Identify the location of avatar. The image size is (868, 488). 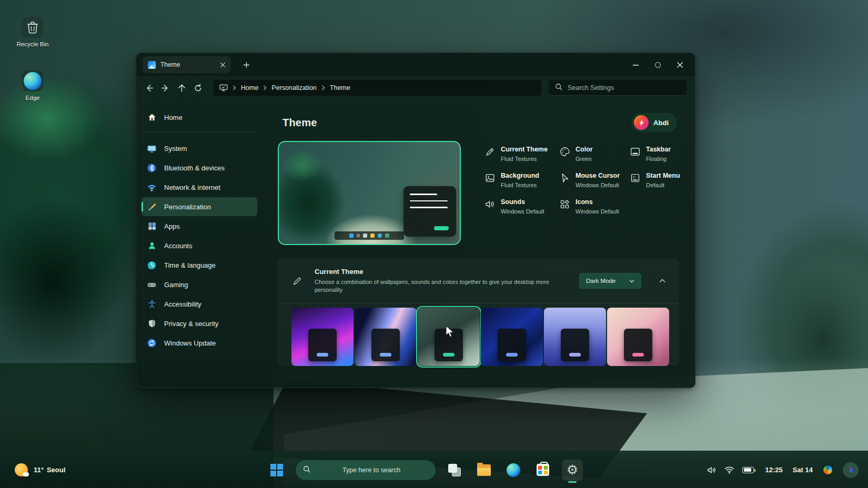
(641, 123).